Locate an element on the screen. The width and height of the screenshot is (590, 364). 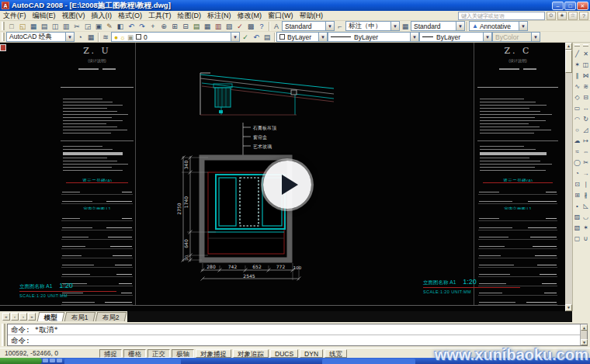
tab-nav-arrow: ‹ is located at coordinates (15, 317).